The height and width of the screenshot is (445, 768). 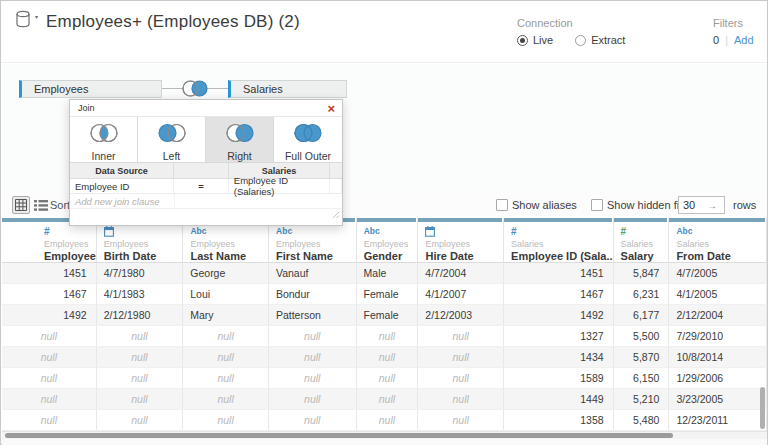 What do you see at coordinates (226, 294) in the screenshot?
I see `grid-cell: Loui` at bounding box center [226, 294].